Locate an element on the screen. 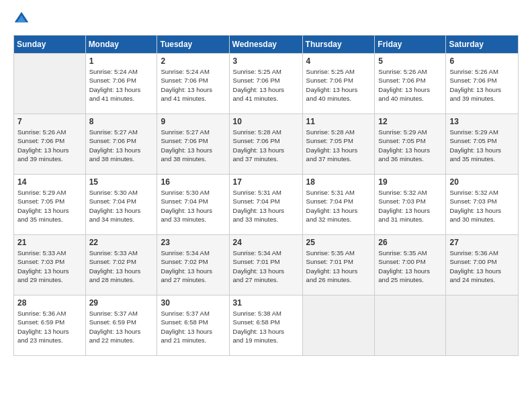 Image resolution: width=532 pixels, height=411 pixels. header-day-saturday: Saturday is located at coordinates (482, 44).